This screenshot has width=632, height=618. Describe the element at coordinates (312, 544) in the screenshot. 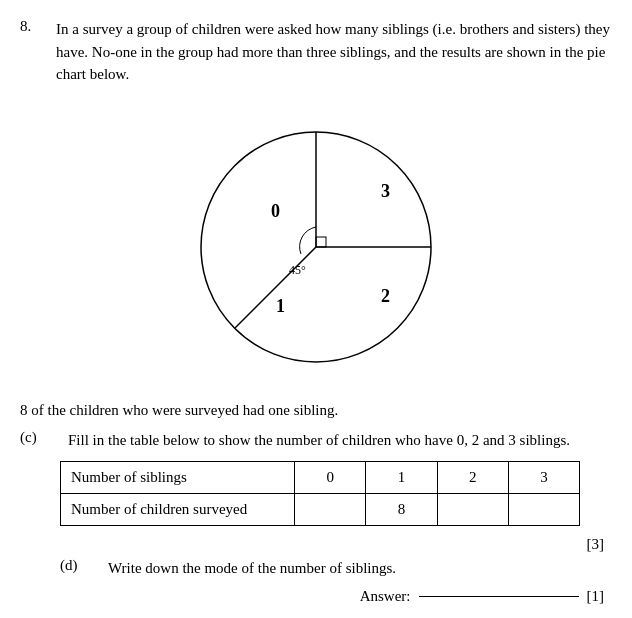

I see `marks-3: [3]` at that location.